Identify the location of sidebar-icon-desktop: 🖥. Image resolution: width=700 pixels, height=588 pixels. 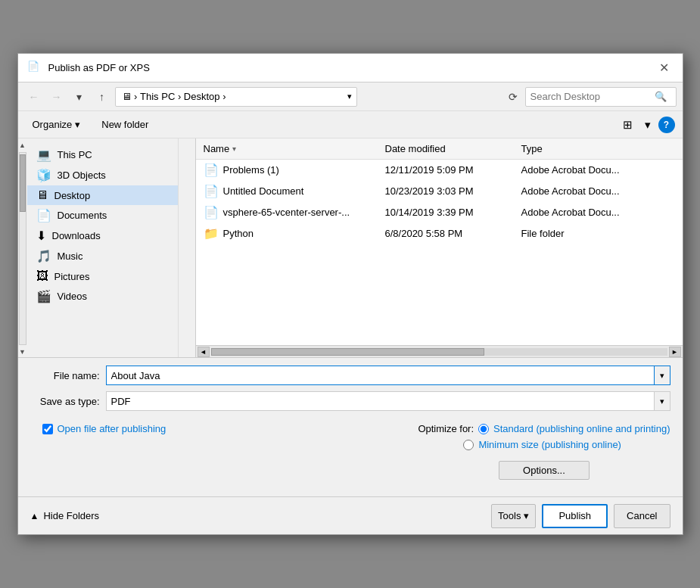
(42, 195).